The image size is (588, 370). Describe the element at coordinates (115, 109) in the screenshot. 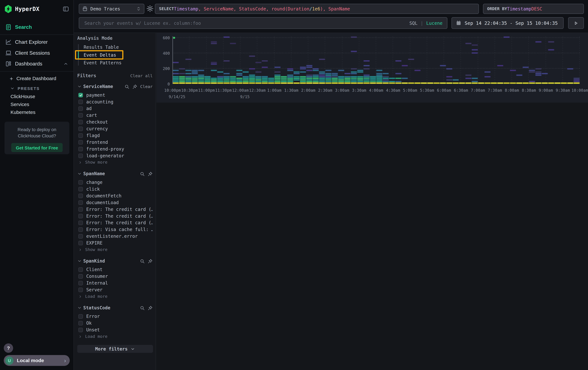

I see `filter-checkbox-row: ad` at that location.